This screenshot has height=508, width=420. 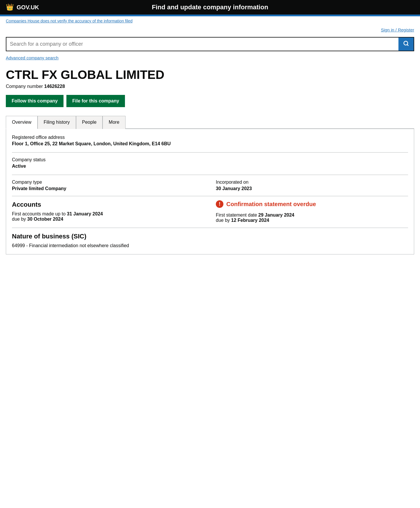 I want to click on confirmation-due-date: 12 February 2024, so click(x=250, y=220).